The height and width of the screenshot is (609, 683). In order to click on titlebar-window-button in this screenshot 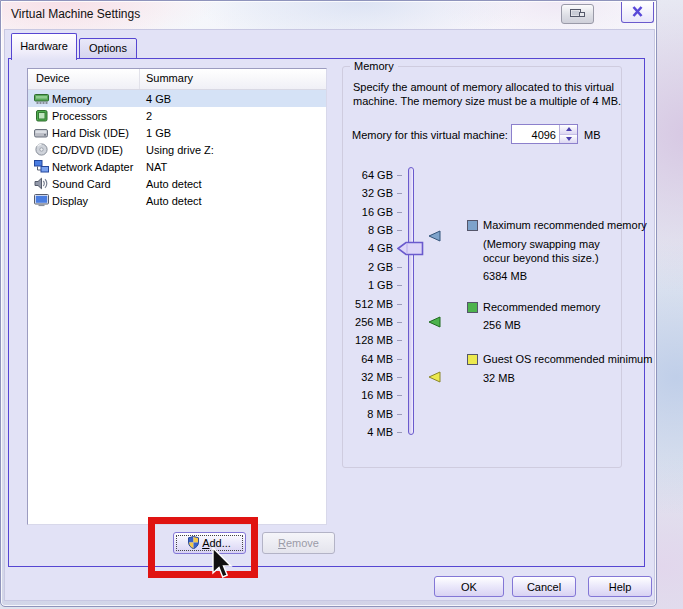, I will do `click(578, 14)`.